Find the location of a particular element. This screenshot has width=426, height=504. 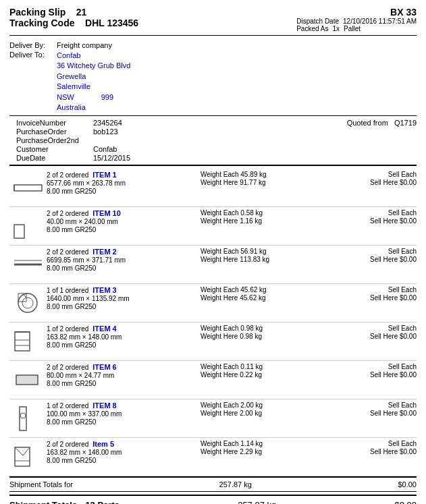

item-image-item8 is located at coordinates (28, 418).